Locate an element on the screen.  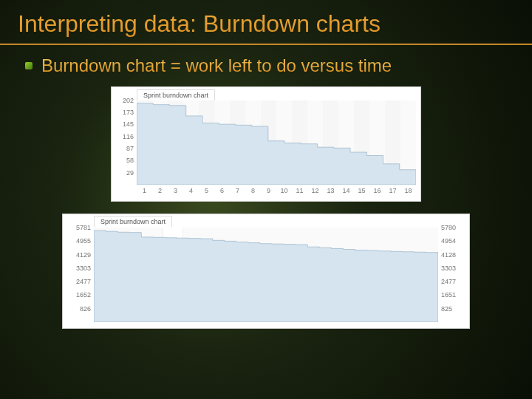
bullet-item: Burndown chart = work left to do versus … is located at coordinates (266, 69).